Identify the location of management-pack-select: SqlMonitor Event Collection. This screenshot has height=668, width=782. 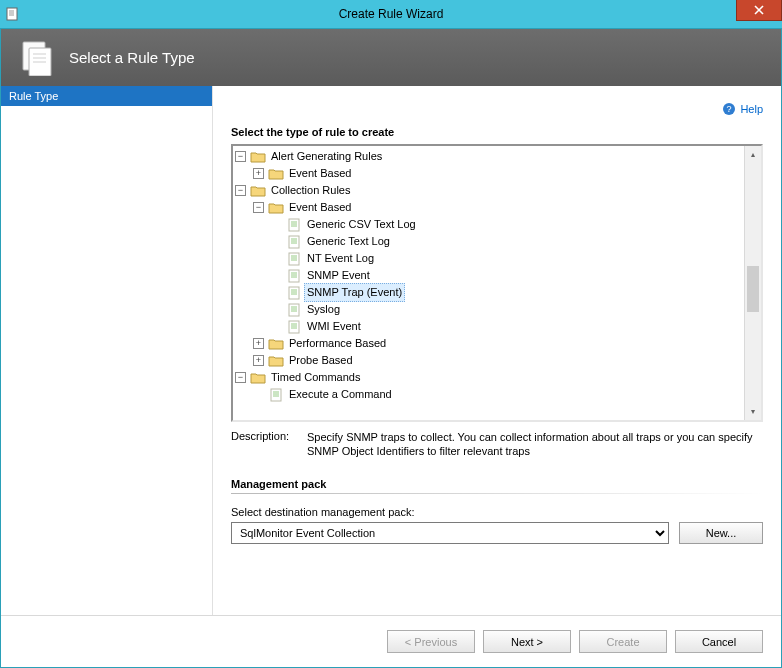
(450, 533).